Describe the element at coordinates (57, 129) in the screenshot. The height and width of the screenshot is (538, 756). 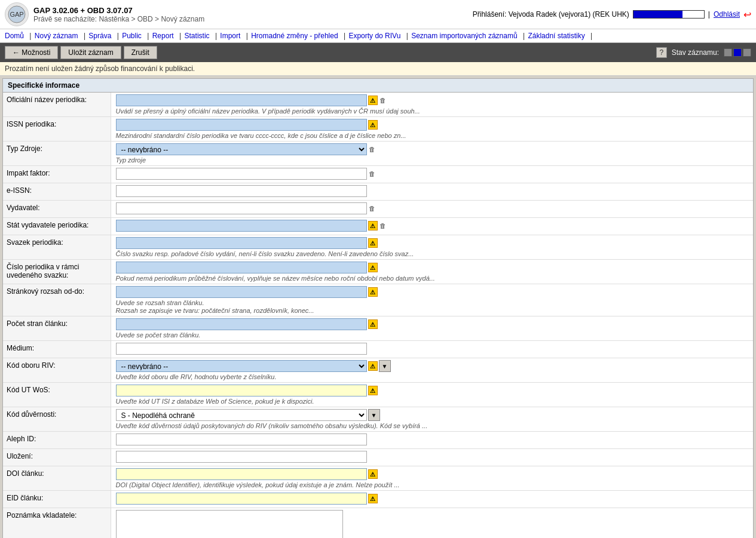
I see `field-label: ISSN periodika:` at that location.